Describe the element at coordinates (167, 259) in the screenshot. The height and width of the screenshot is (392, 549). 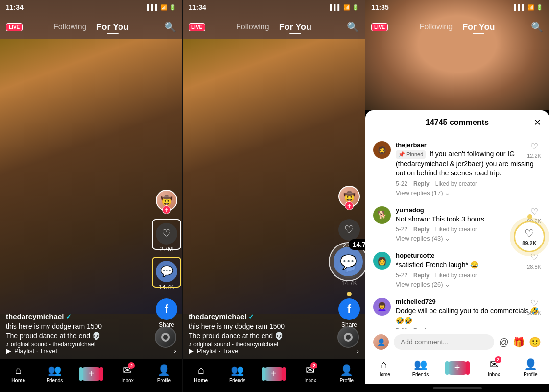
I see `action-buttons-1: 🤠 + ♡ 2.4M 💬 14.7K f Share` at that location.